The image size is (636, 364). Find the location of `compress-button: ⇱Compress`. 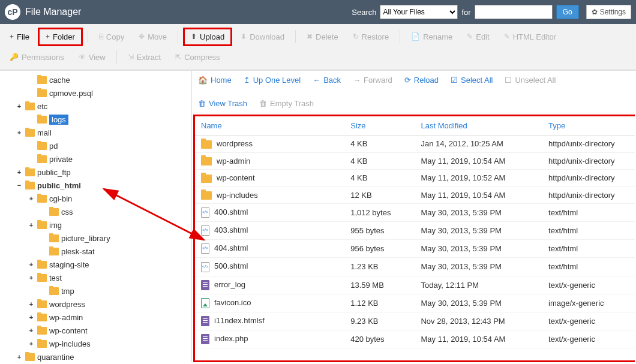

compress-button: ⇱Compress is located at coordinates (197, 58).